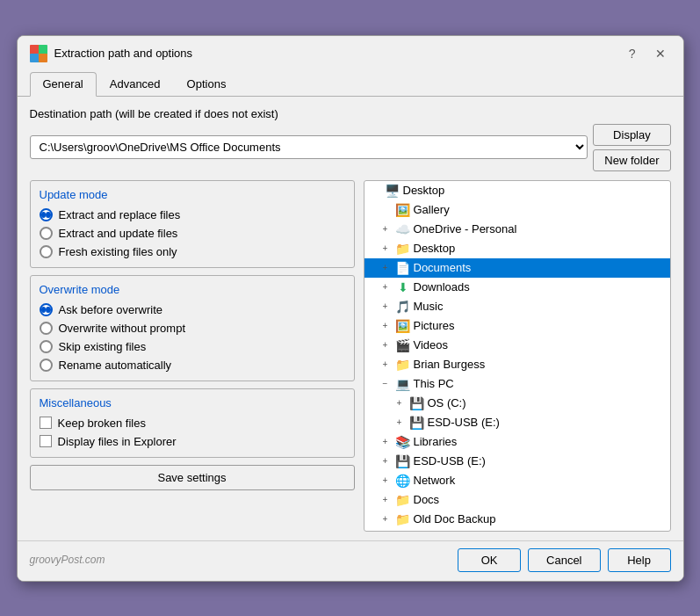 The width and height of the screenshot is (700, 616). What do you see at coordinates (517, 481) in the screenshot?
I see `tree-item: + 🌐 Network` at bounding box center [517, 481].